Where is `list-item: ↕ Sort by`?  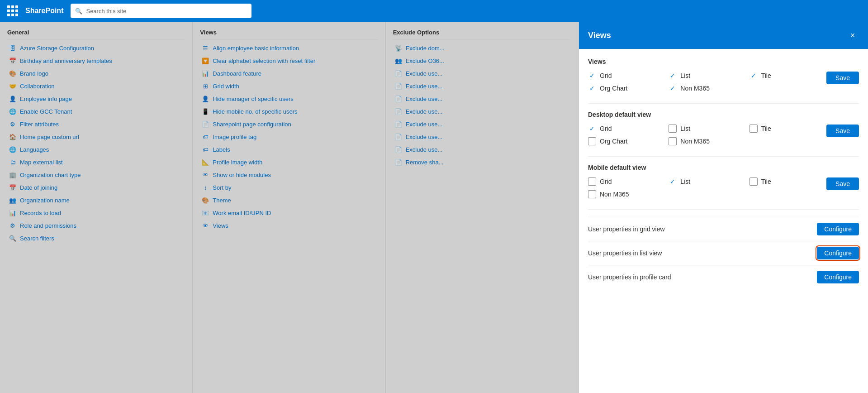 list-item: ↕ Sort by is located at coordinates (289, 187).